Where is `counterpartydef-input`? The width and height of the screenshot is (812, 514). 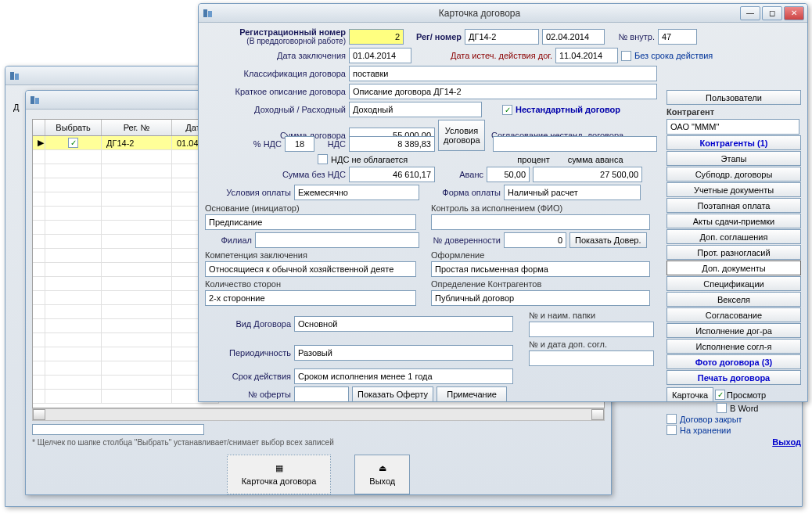 counterpartydef-input is located at coordinates (541, 298).